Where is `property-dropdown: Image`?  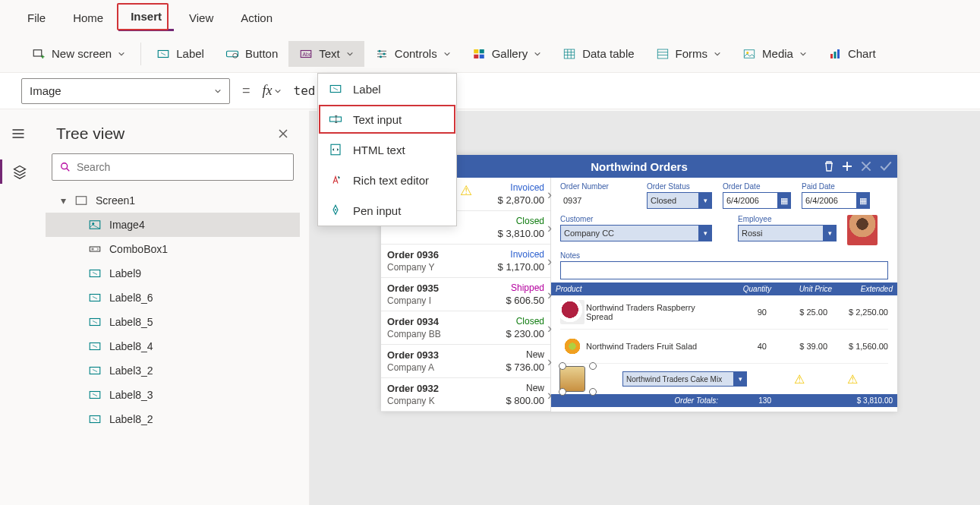 property-dropdown: Image is located at coordinates (126, 91).